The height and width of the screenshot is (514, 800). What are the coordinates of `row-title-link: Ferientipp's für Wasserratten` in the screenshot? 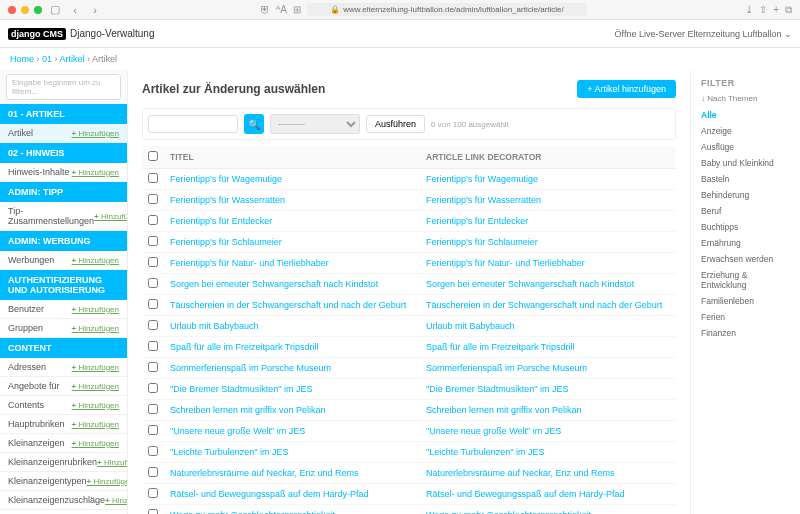 It's located at (228, 200).